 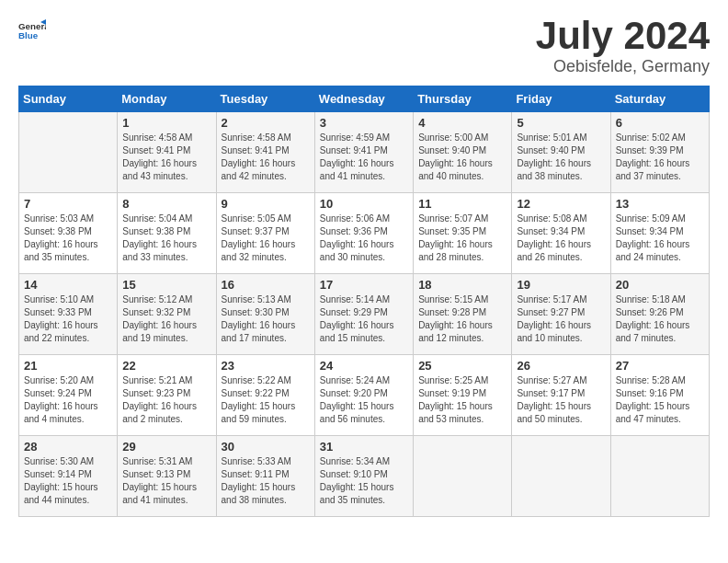 I want to click on calendar-cell: 6Sunrise: 5:02 AMSunset: 9:39 PMDaylight…, so click(x=660, y=153).